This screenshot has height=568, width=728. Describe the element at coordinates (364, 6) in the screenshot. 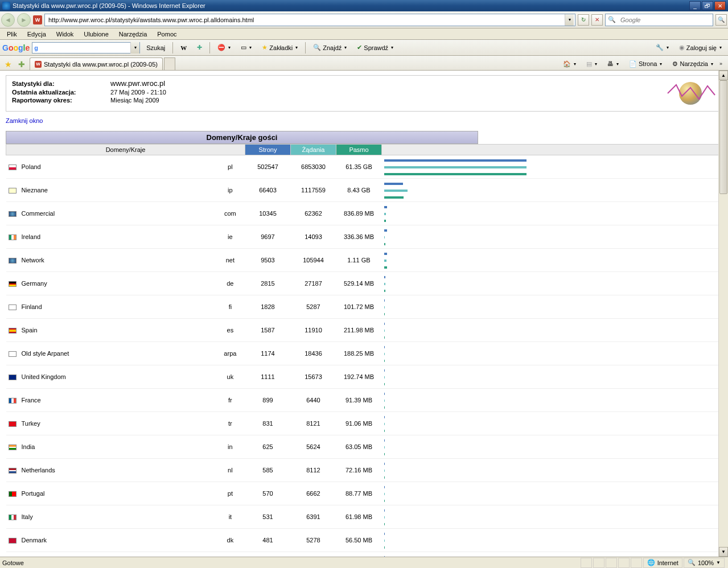

I see `window-titlebar: Statystyki dla www.pwr.wroc.pl (2009-05)…` at that location.